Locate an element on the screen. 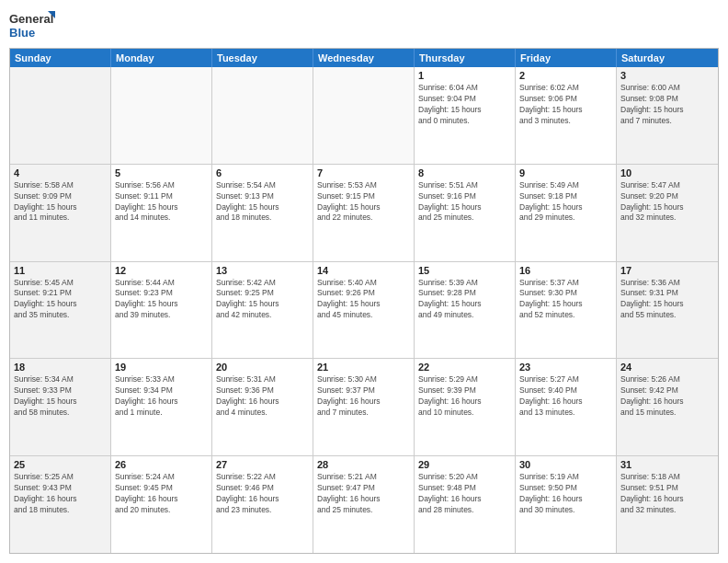  day-number: 2 is located at coordinates (566, 75).